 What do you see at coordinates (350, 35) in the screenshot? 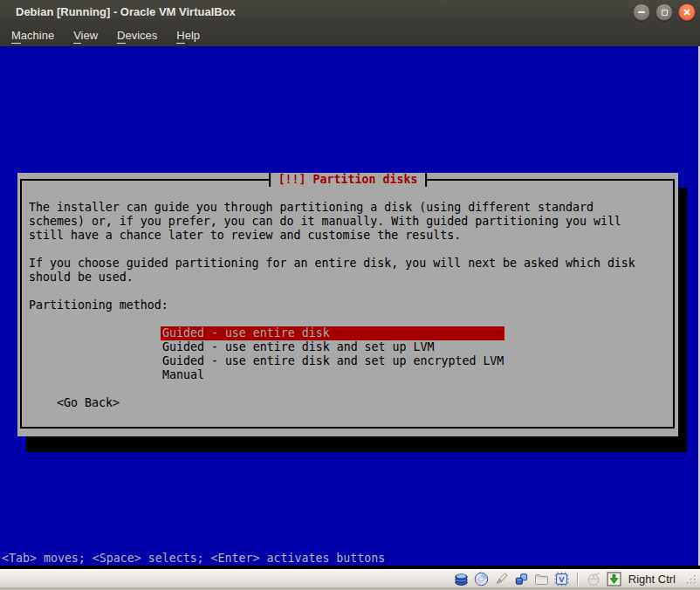
I see `menu-bar: MachineViewDevicesHelp` at bounding box center [350, 35].